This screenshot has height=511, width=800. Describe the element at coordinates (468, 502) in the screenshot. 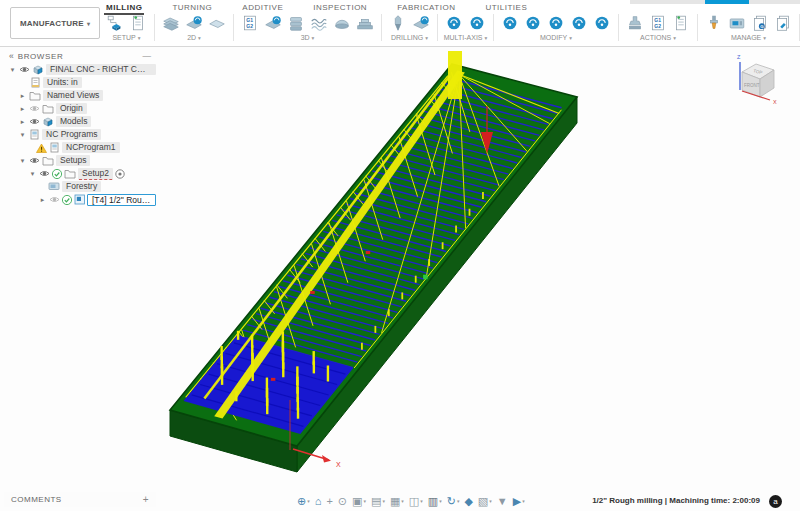

I see `look-at-icon: ◆` at that location.